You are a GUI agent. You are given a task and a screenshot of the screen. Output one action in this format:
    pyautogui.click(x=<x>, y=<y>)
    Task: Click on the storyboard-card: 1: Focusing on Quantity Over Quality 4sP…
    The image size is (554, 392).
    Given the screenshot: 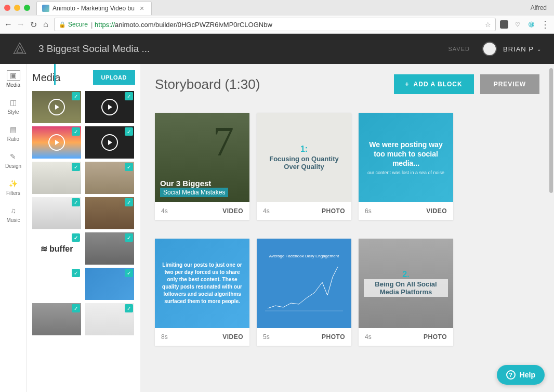 What is the action you would take?
    pyautogui.click(x=304, y=166)
    